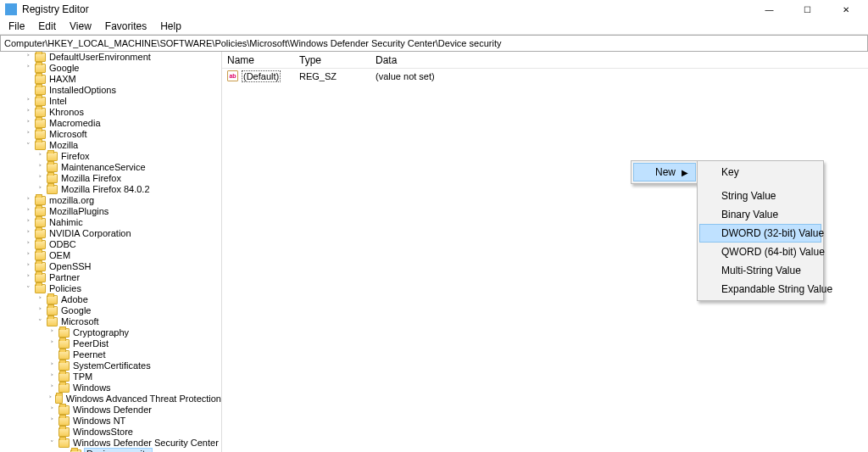 This screenshot has width=868, height=452. What do you see at coordinates (122, 90) in the screenshot?
I see `tree-item: InstalledOptions` at bounding box center [122, 90].